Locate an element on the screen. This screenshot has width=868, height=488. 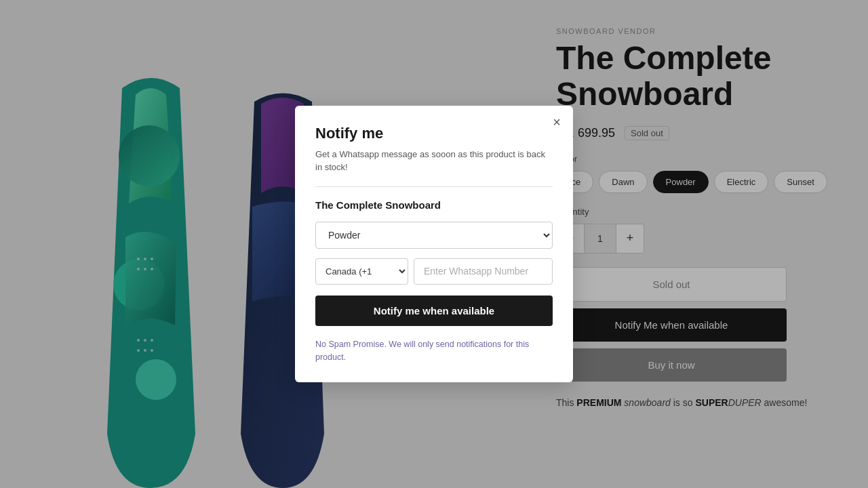
modal-subtitle: Get a Whatsapp message as sooon as this … is located at coordinates (434, 167).